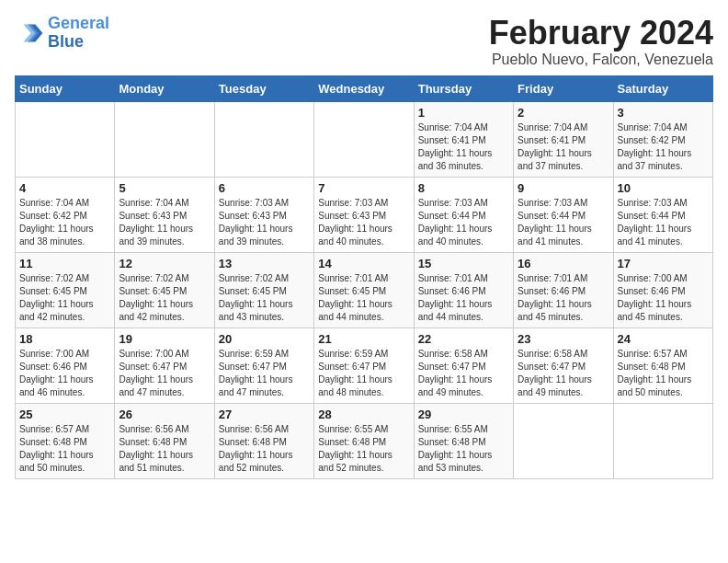  What do you see at coordinates (601, 60) in the screenshot?
I see `location-title: Pueblo Nuevo, Falcon, Venezuela` at bounding box center [601, 60].